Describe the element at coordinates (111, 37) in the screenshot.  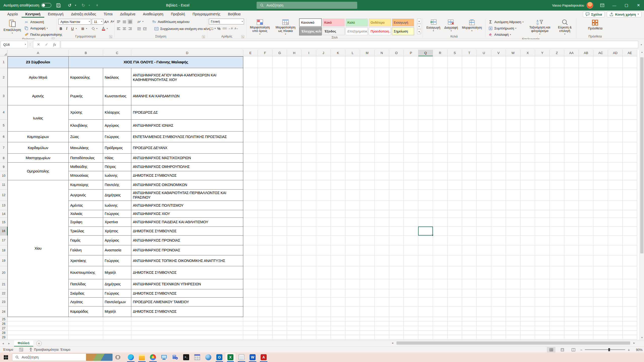
I see `font-dialog-launcher-icon: ↘` at that location.